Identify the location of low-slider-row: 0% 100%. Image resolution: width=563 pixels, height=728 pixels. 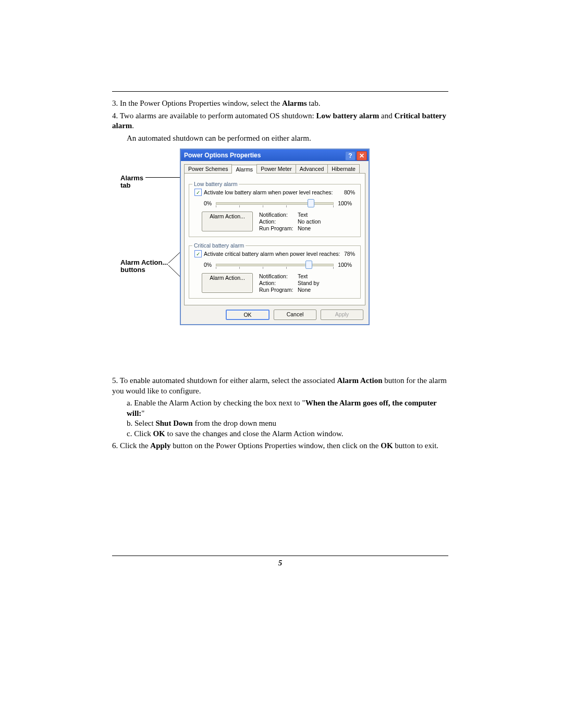
(278, 203).